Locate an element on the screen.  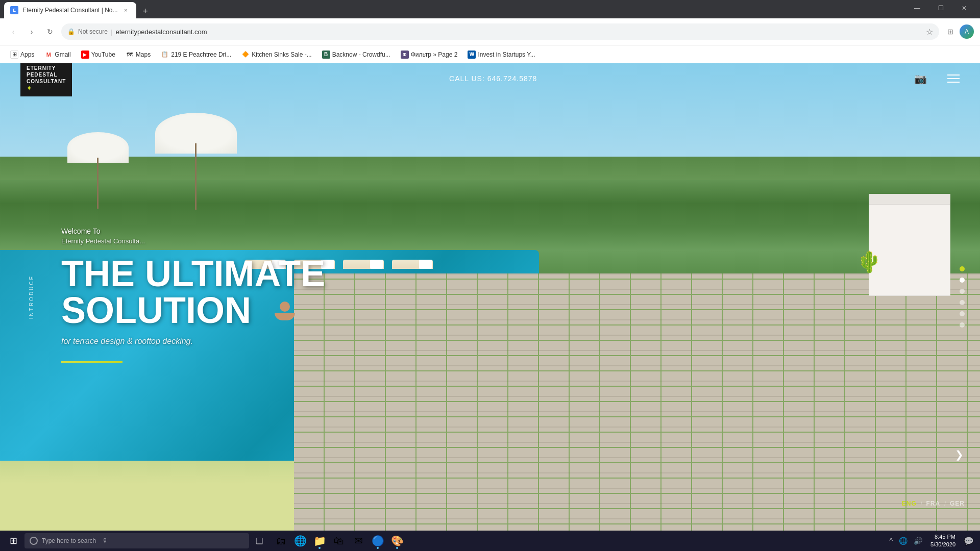
start-icon: ⊞ is located at coordinates (13, 541).